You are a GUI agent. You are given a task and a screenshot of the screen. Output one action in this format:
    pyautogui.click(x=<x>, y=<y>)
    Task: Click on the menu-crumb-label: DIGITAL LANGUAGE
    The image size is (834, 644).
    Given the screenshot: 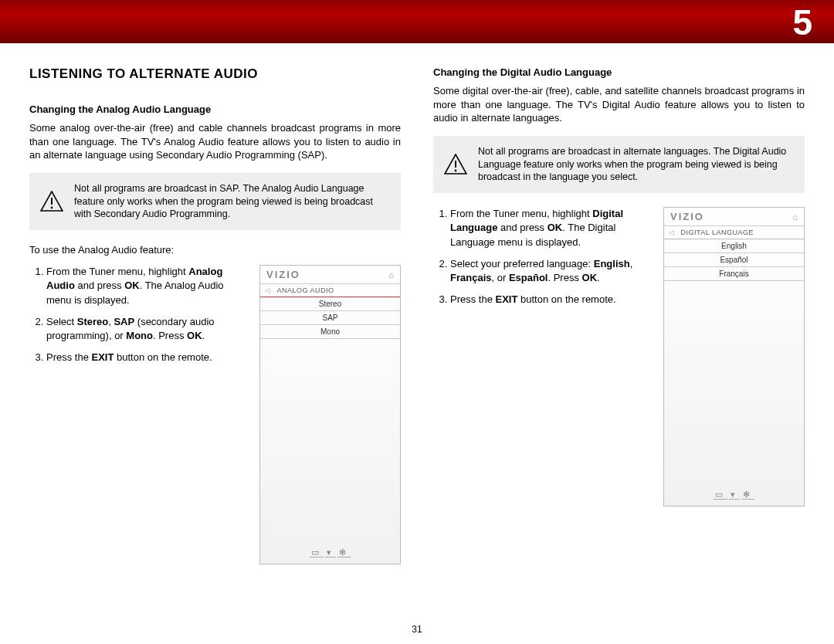 What is the action you would take?
    pyautogui.click(x=718, y=232)
    